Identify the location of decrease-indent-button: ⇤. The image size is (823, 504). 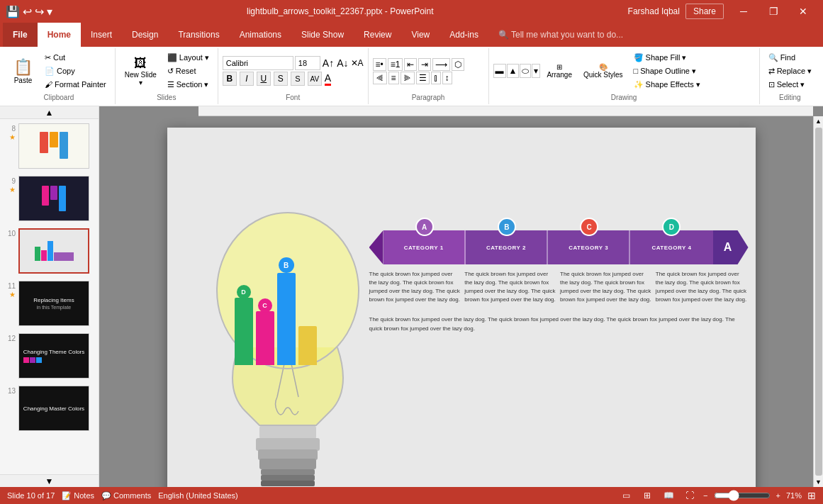
(410, 65).